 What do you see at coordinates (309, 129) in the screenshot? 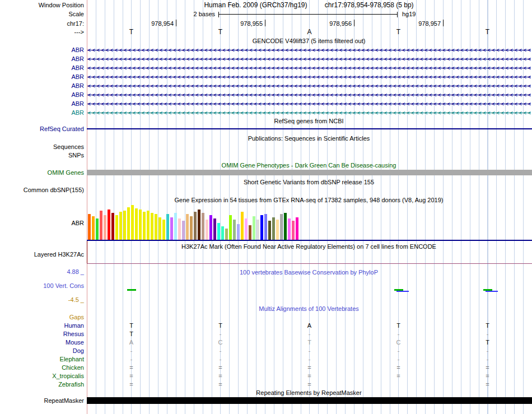
I see `refseq-curated-gene-bar` at bounding box center [309, 129].